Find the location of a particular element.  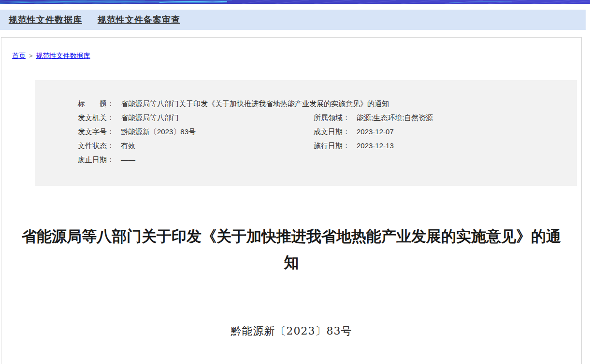

meta-row-document-number: 发文字号： 黔能源新〔2023〕83号 成文日期： 2023-12-07 is located at coordinates (323, 131).